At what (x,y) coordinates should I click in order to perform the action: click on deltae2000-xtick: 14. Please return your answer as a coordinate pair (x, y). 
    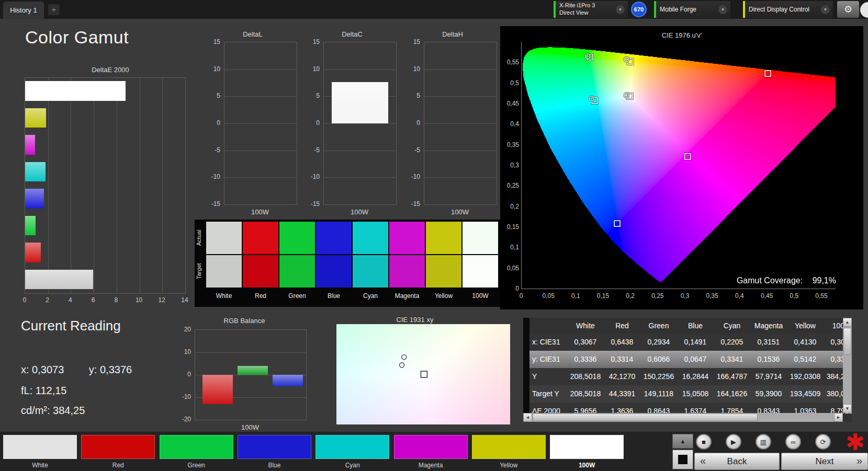
    Looking at the image, I should click on (185, 300).